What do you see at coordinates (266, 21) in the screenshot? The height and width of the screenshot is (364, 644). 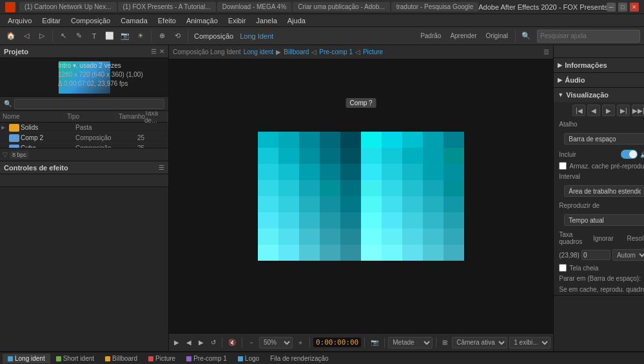 I see `menu-janela: Janela` at bounding box center [266, 21].